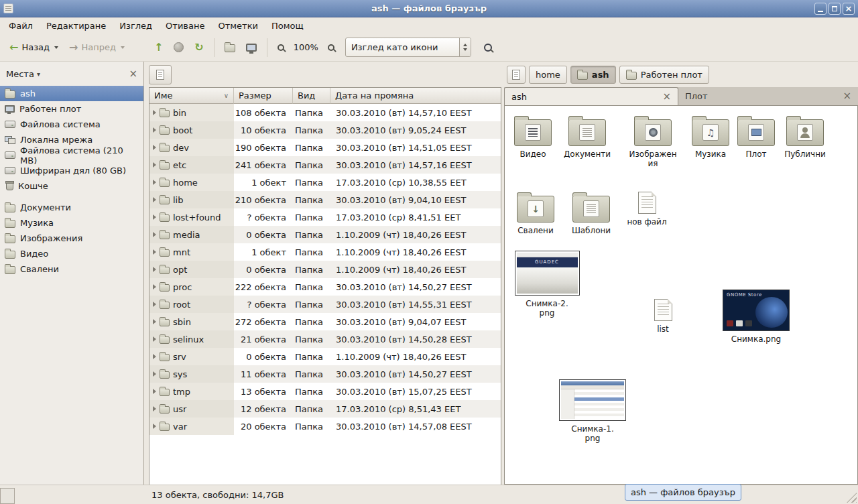 This screenshot has height=504, width=858. What do you see at coordinates (72, 170) in the screenshot?
I see `sidebar-item: Шифриран дял (80 GB)` at bounding box center [72, 170].